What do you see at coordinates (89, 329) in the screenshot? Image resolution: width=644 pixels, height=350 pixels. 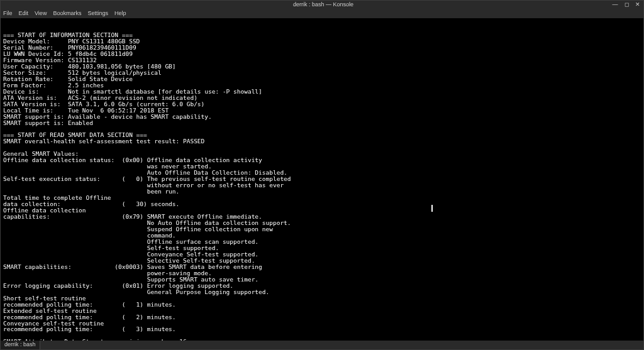 I see `terminal-line: recommended polling time: ( 3) minutes.` at bounding box center [89, 329].